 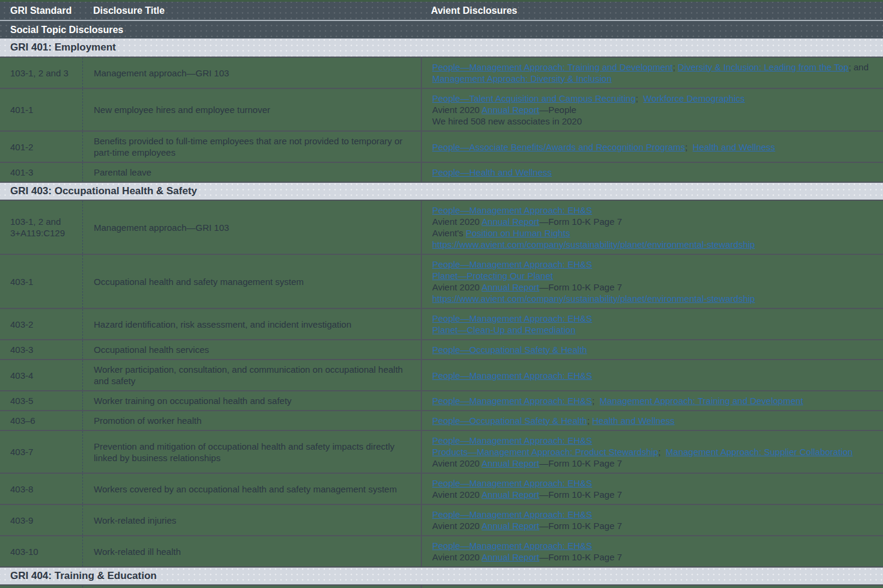 I want to click on disclosure-link: People—Associate Benefits/Awards and Rec…, so click(x=559, y=147).